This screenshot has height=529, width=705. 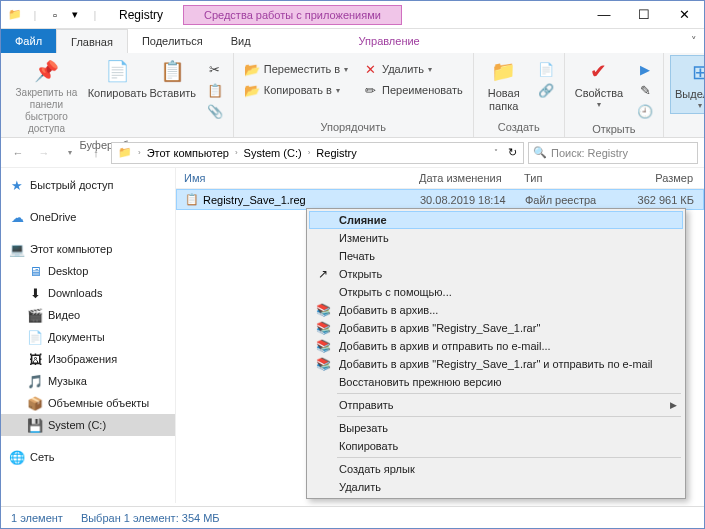 What do you see at coordinates (496, 469) in the screenshot?
I see `context-menu-item-shortcut: Создать ярлык` at bounding box center [496, 469].